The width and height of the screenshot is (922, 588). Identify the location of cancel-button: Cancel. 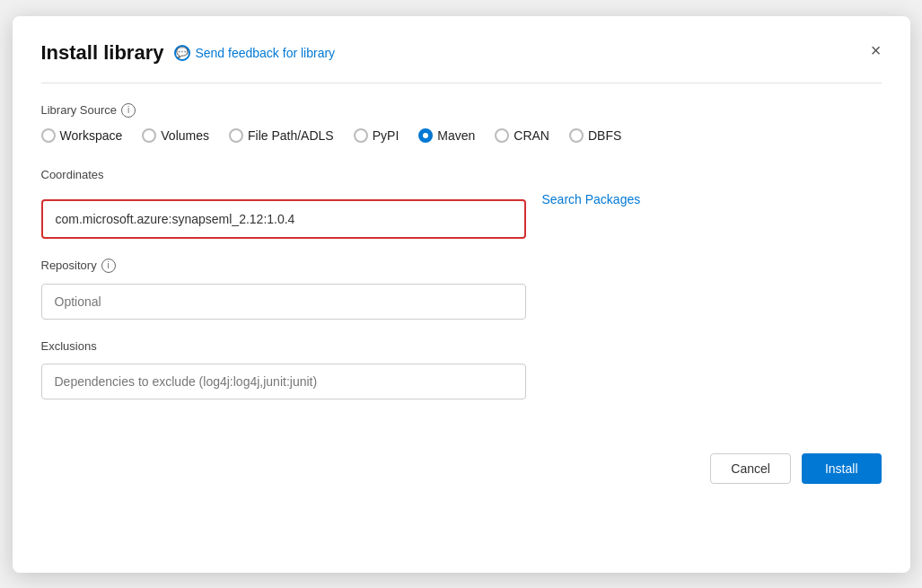
(751, 469).